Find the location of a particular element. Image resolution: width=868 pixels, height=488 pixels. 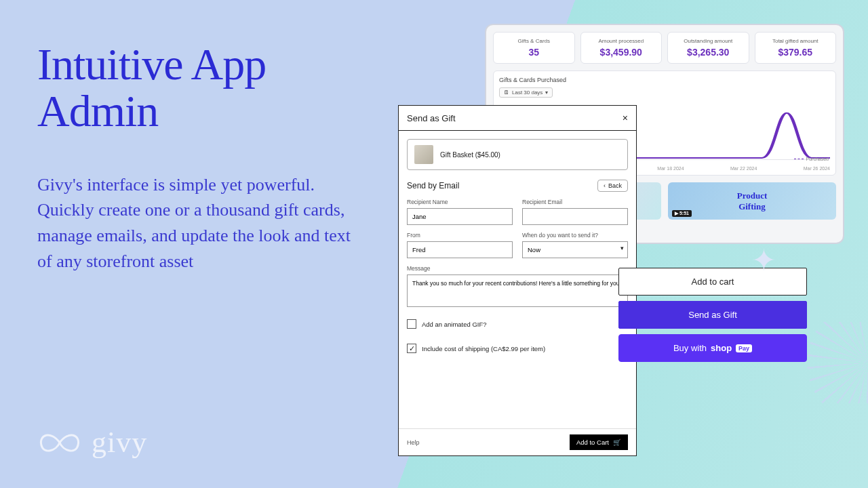

add-to-cart-cta: Add to cart is located at coordinates (713, 282).